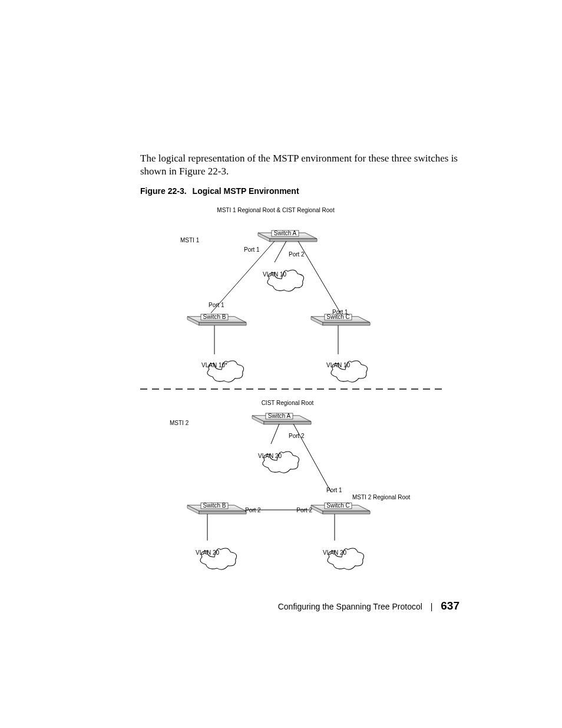 The width and height of the screenshot is (562, 728). I want to click on figure-caption: Figure 22-3.Logical MSTP Environment, so click(220, 191).